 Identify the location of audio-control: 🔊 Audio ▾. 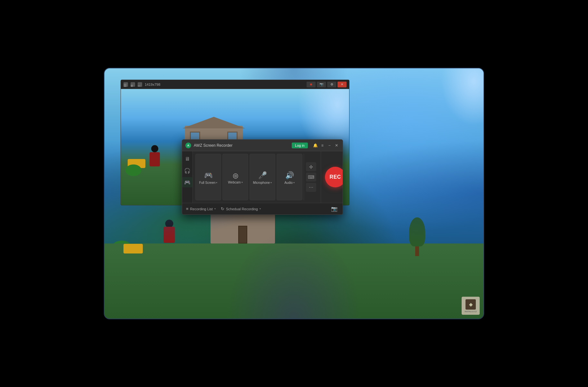
(289, 177).